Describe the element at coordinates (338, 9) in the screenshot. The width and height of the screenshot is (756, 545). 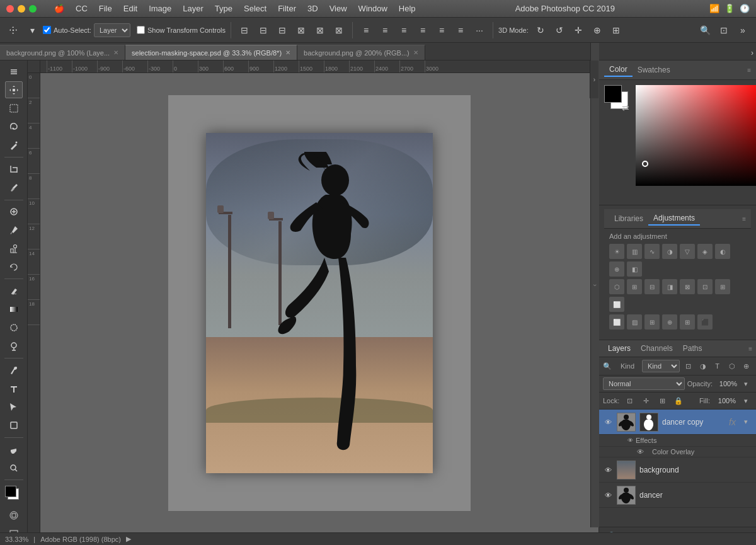
I see `view-menu-item: View` at that location.